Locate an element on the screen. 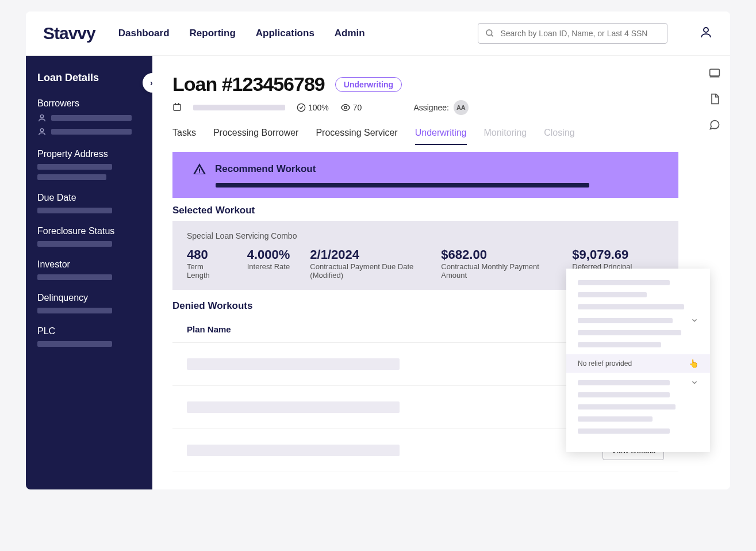  nav-reporting: Reporting is located at coordinates (213, 33).